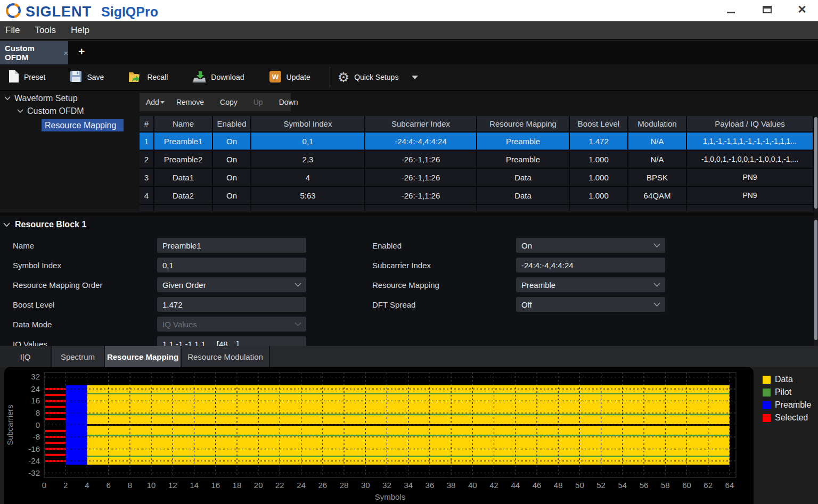 The height and width of the screenshot is (504, 818). I want to click on brand-text: SIGLENT, so click(59, 12).